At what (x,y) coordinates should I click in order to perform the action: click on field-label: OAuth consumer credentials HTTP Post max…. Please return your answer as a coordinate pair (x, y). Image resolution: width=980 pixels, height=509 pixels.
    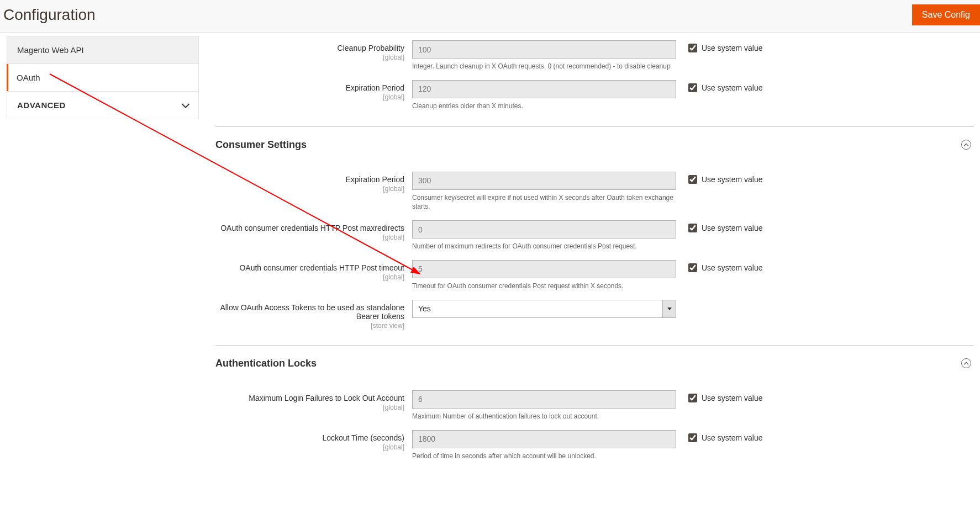
    Looking at the image, I should click on (314, 231).